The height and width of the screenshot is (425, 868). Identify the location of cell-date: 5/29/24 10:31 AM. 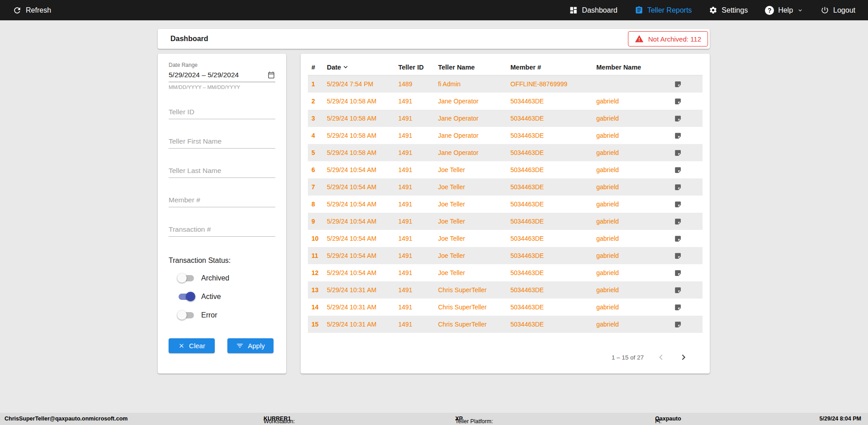
(363, 324).